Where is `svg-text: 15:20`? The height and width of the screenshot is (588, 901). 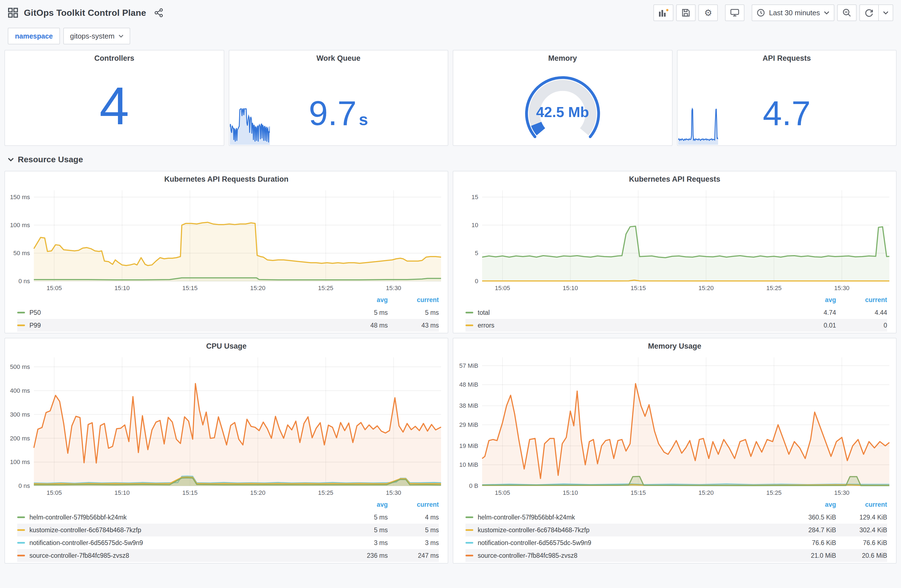 svg-text: 15:20 is located at coordinates (706, 493).